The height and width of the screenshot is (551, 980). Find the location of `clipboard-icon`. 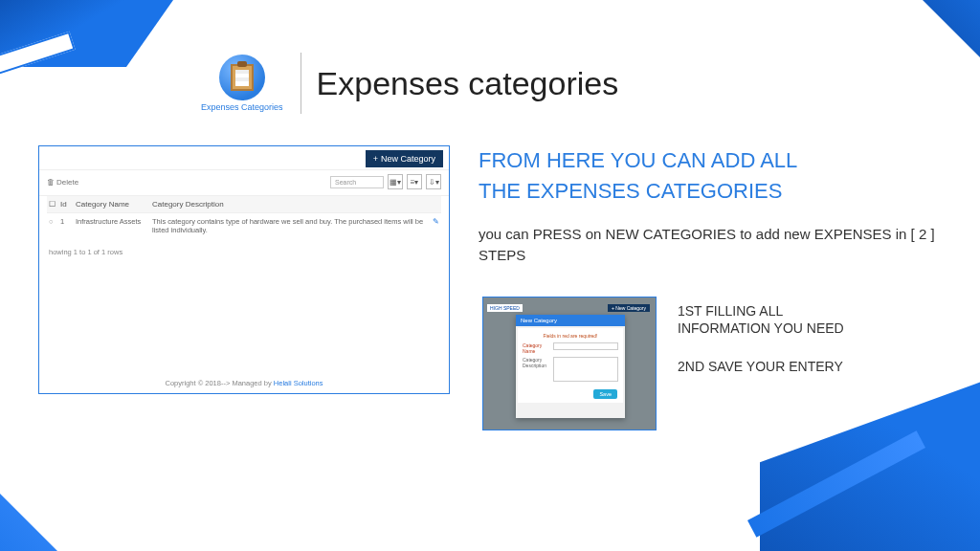

clipboard-icon is located at coordinates (242, 77).